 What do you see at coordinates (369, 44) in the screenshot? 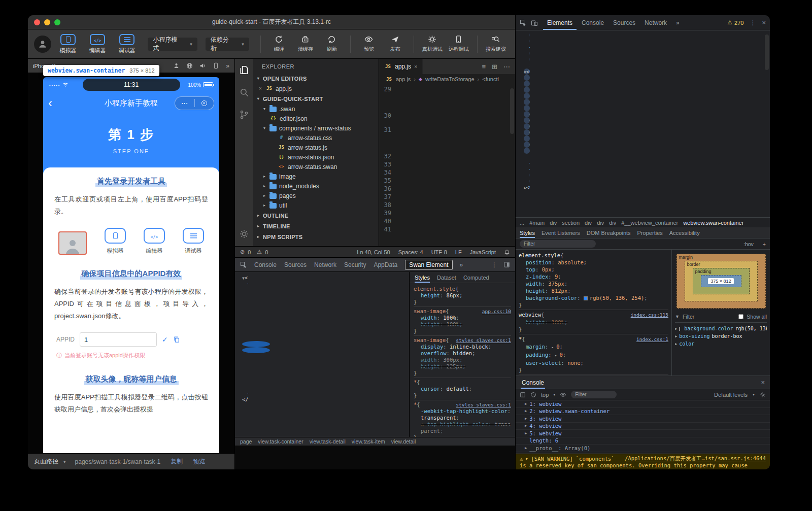
I see `preview-button: 预览` at bounding box center [369, 44].